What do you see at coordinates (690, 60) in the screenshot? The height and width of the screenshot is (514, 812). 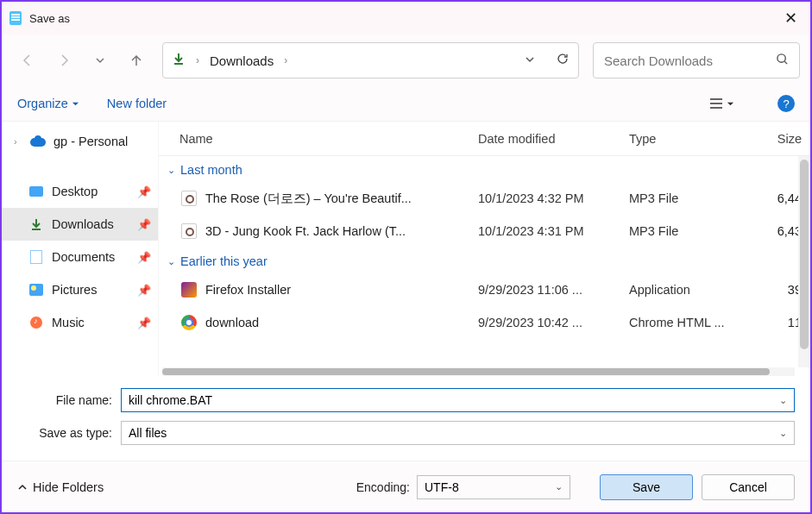 I see `search-input` at bounding box center [690, 60].